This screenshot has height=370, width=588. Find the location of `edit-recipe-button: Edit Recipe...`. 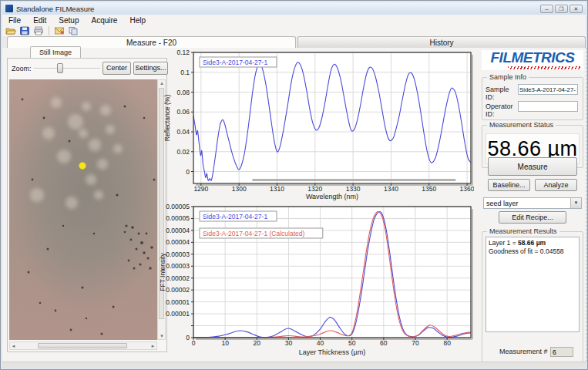

edit-recipe-button: Edit Recipe... is located at coordinates (533, 217).